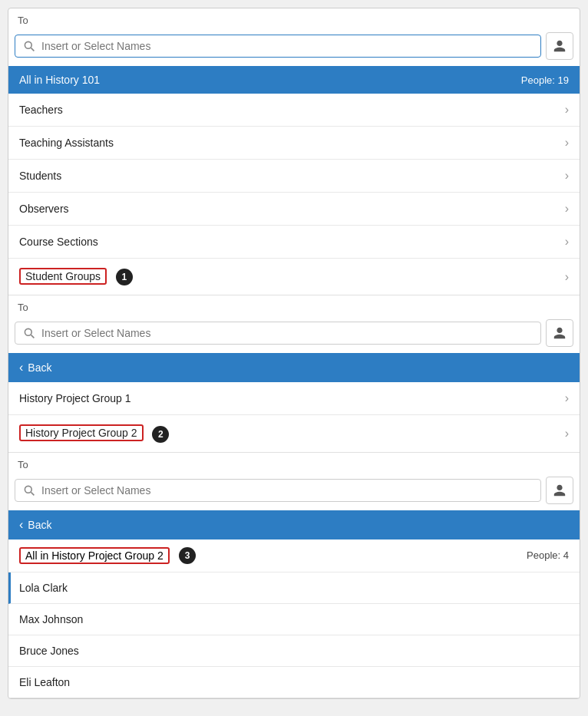  What do you see at coordinates (294, 80) in the screenshot?
I see `blue-bar-1: All in History 101 People: 19` at bounding box center [294, 80].